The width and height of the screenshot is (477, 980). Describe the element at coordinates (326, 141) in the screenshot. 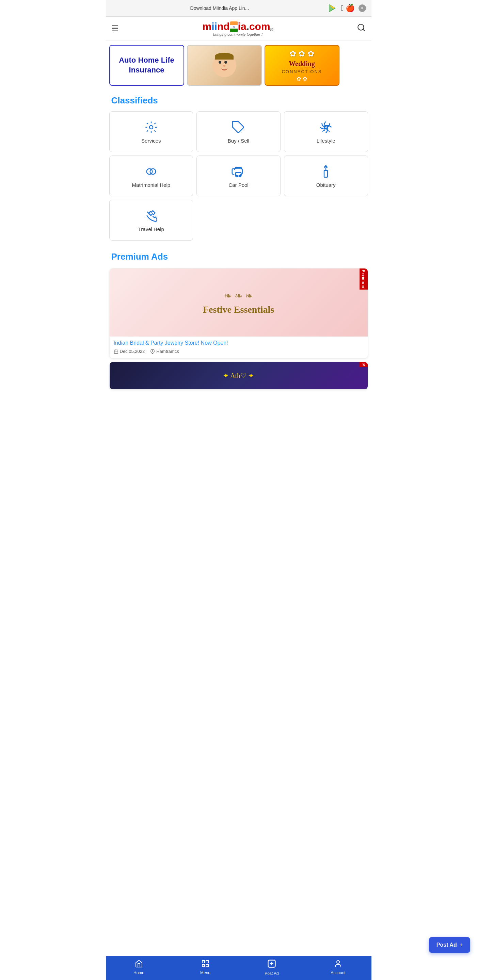

I see `lifestyle-label: Lifestyle` at that location.